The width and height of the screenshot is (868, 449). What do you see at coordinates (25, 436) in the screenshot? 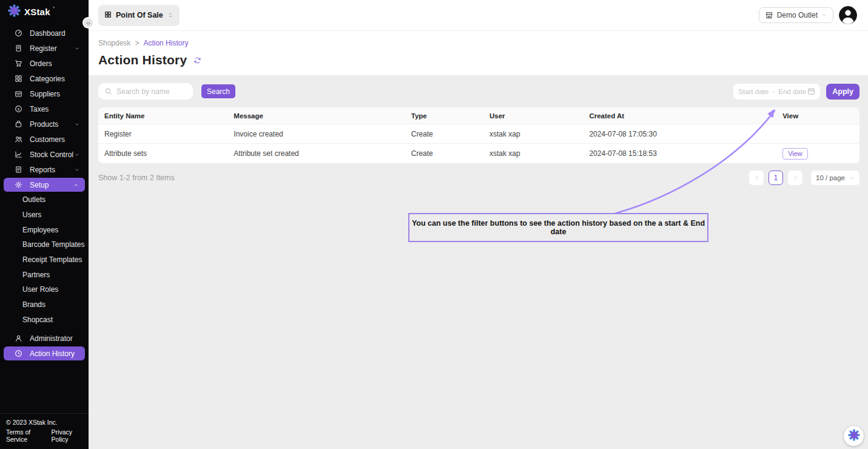
I see `terms-of-service-link: Terms of Service` at bounding box center [25, 436].